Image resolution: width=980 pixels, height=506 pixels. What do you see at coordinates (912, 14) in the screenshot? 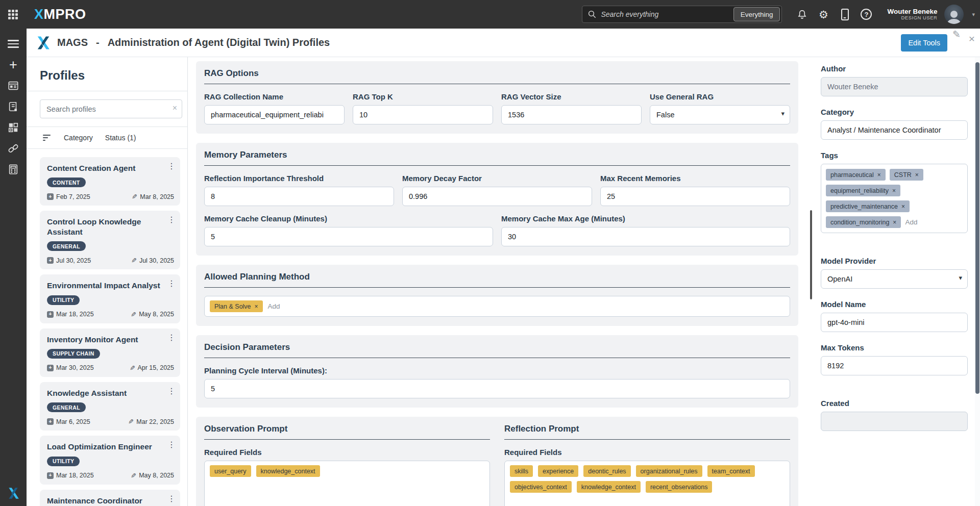
I see `user-menu: Wouter Beneke DESIGN USER` at bounding box center [912, 14].